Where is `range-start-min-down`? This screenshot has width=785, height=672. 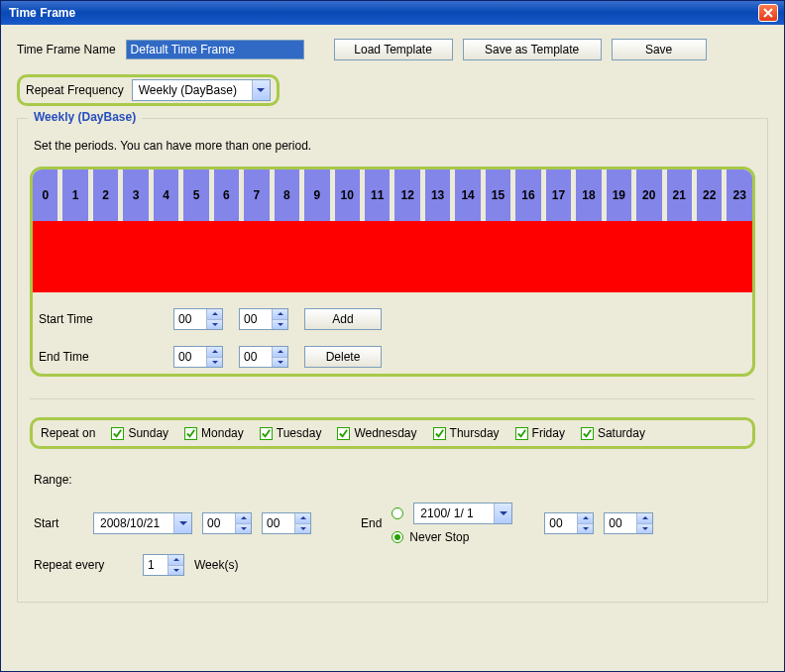
range-start-min-down is located at coordinates (303, 529).